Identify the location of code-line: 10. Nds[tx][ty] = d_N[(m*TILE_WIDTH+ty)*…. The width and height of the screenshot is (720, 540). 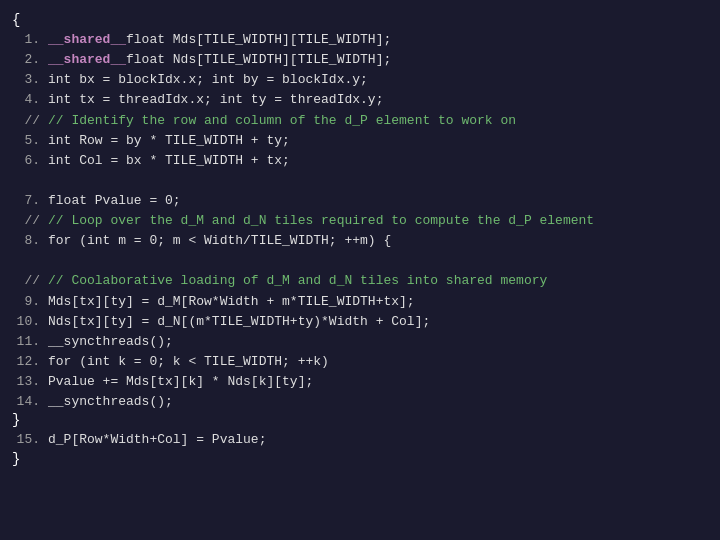
(360, 322).